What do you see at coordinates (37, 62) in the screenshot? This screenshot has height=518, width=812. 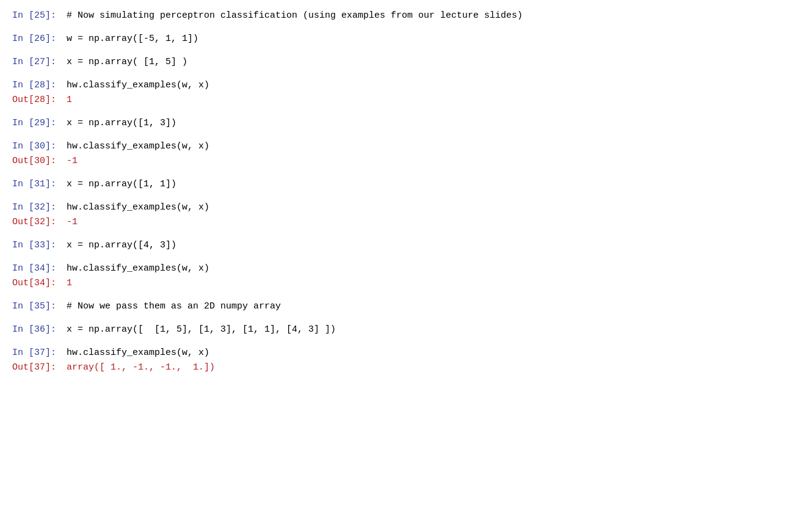 I see `input-prompt: In [27]:` at bounding box center [37, 62].